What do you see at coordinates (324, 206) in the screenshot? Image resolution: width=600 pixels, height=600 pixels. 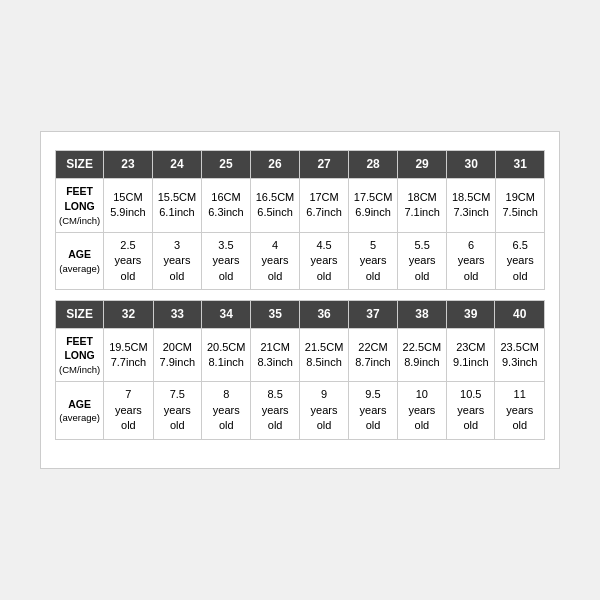 I see `feet-27: 17CM6.7inch` at bounding box center [324, 206].